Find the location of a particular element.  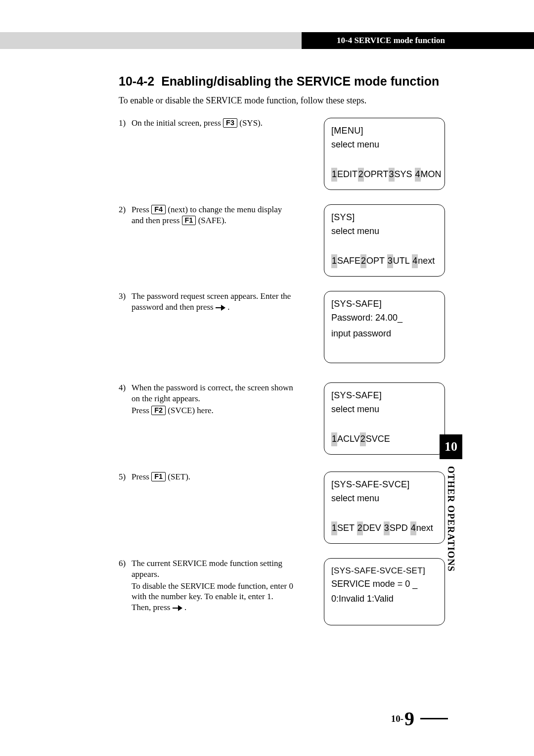

step-2: 2) Press F4 (next) to change the menu di… is located at coordinates (282, 245).